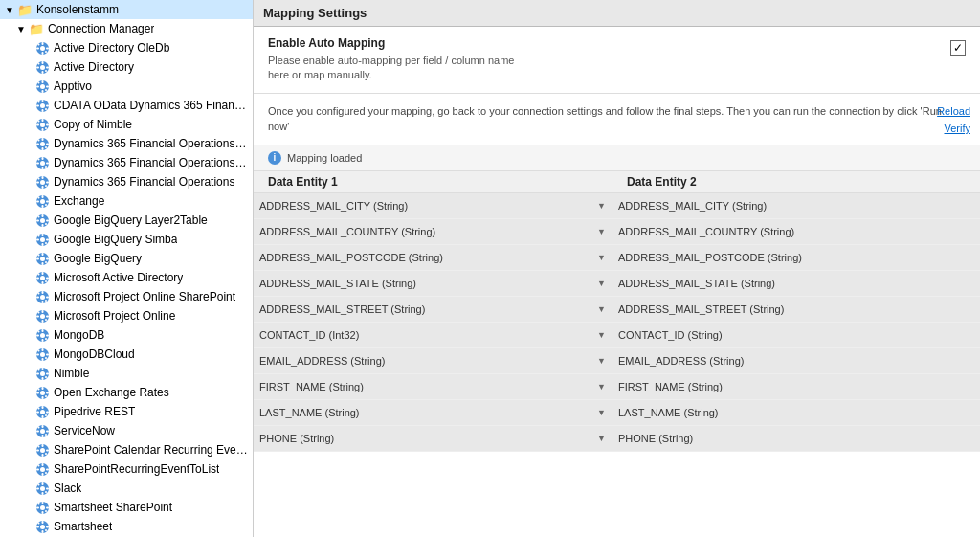  What do you see at coordinates (126, 431) in the screenshot?
I see `sidebar-item-servicenow: ServiceNow` at bounding box center [126, 431].